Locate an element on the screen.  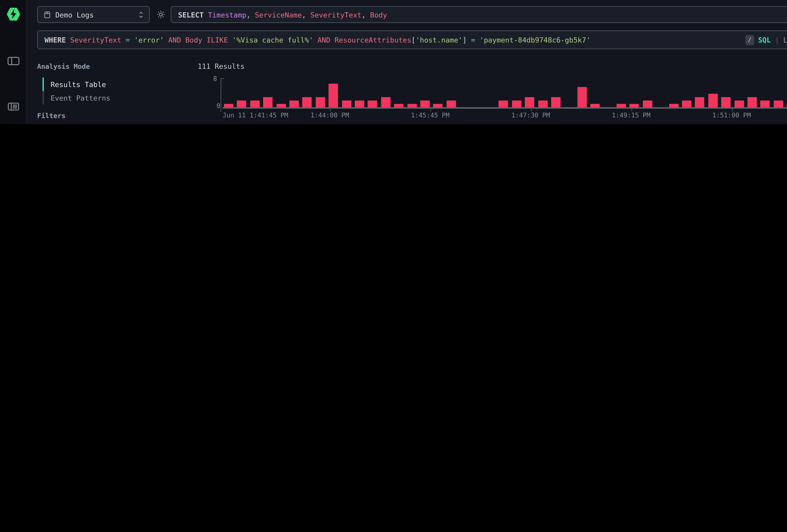
select-columns-input: SELECT Timestamp, ServiceName, SeverityT… is located at coordinates (479, 15).